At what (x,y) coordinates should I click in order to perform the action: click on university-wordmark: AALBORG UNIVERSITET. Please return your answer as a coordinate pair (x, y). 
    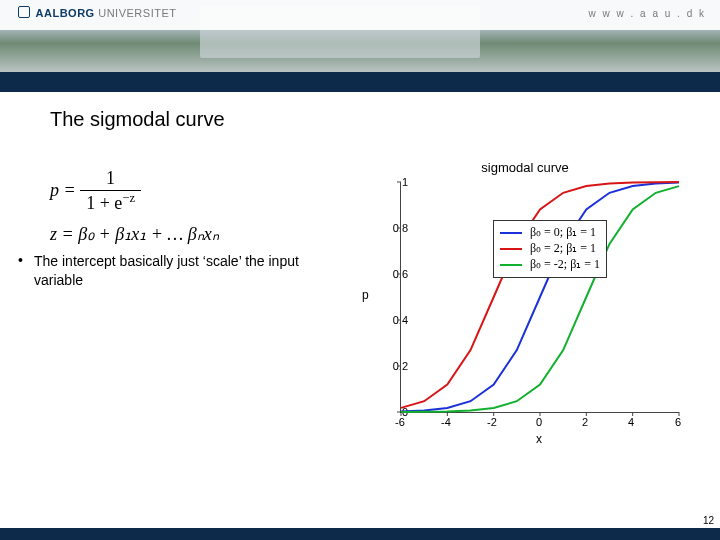
    Looking at the image, I should click on (97, 12).